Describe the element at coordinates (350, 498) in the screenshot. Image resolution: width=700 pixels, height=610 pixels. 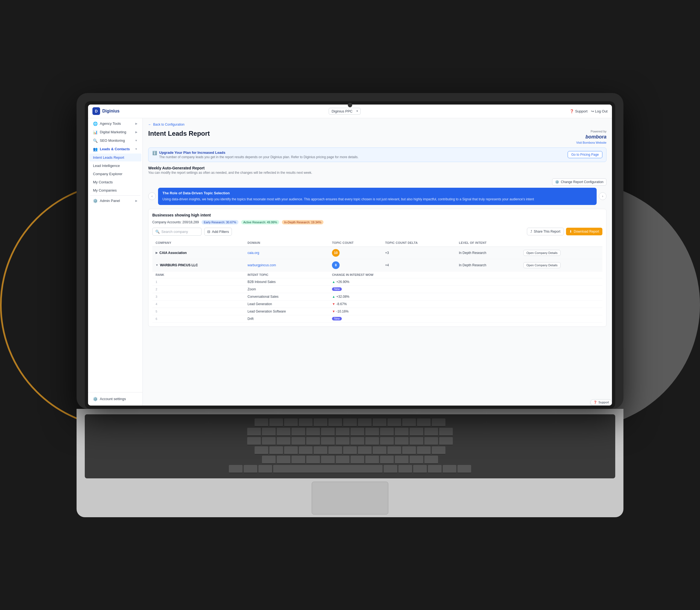
I see `trackpad` at that location.